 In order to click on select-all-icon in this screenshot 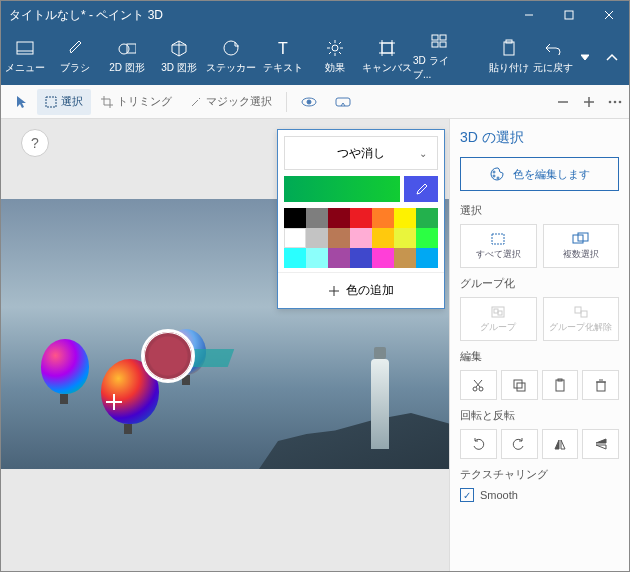, I will do `click(498, 239)`.